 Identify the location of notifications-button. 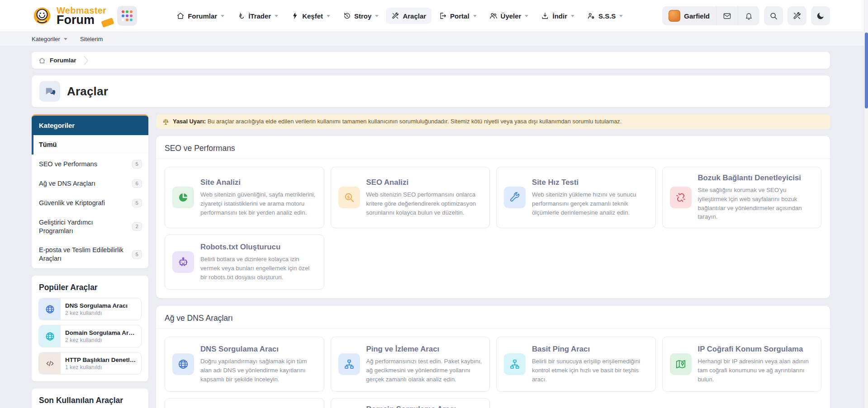
(749, 16).